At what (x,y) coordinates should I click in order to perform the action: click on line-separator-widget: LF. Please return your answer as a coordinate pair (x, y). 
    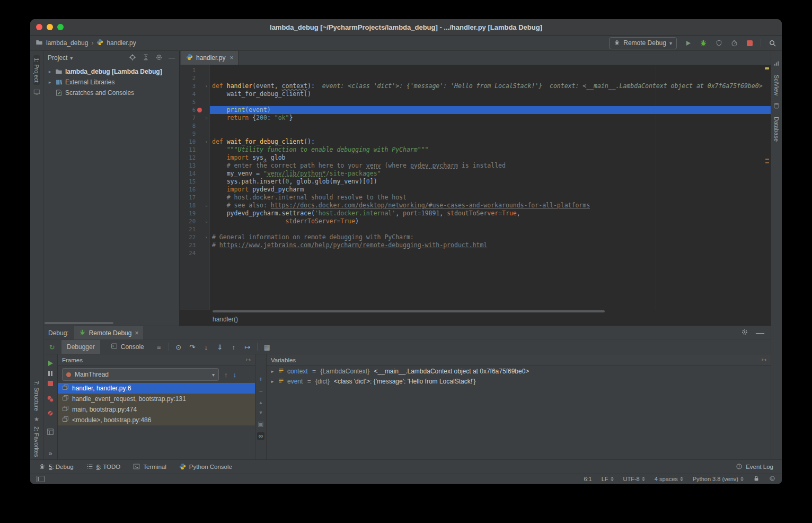
    Looking at the image, I should click on (607, 479).